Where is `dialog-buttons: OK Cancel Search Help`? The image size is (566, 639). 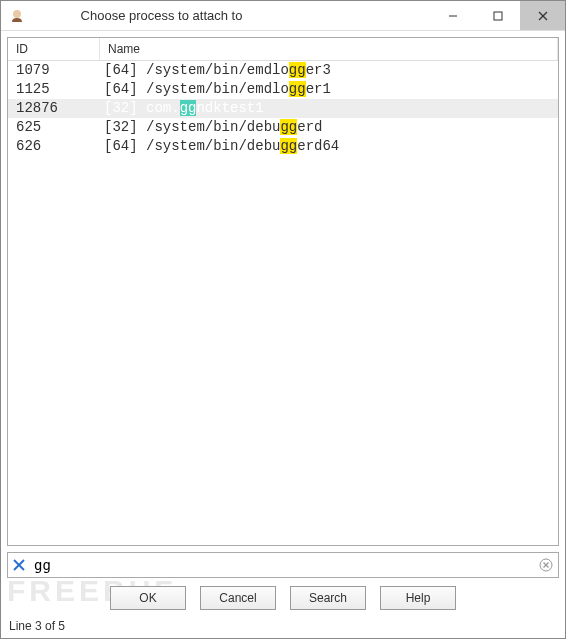
dialog-buttons: OK Cancel Search Help is located at coordinates (283, 599).